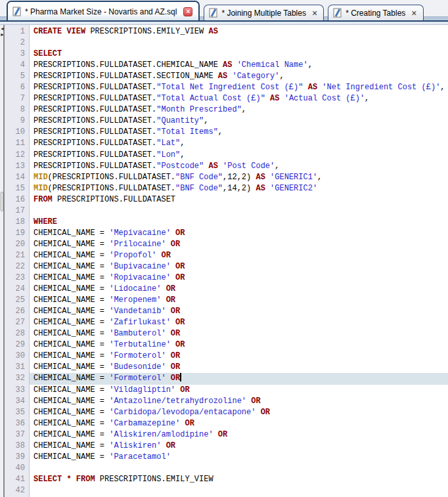 This screenshot has width=448, height=497. I want to click on code-line: PRESCRIPTIONS.FULLDATASET."Month Prescri…, so click(239, 110).